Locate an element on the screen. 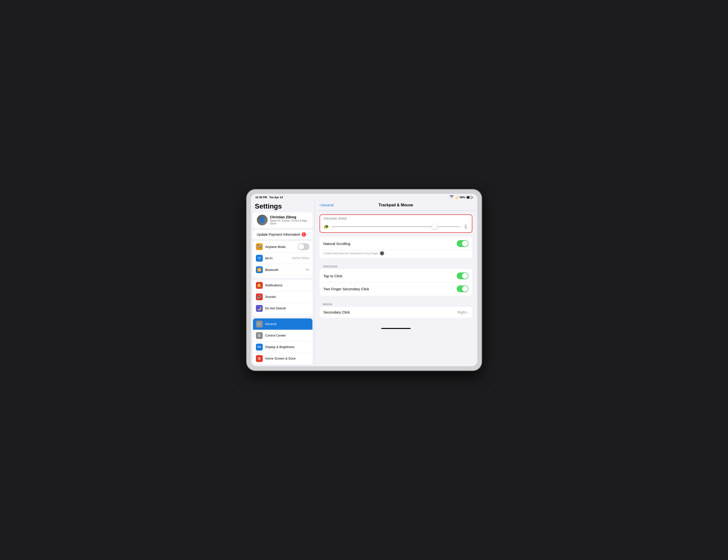 Image resolution: width=728 pixels, height=560 pixels. home-indicator is located at coordinates (396, 328).